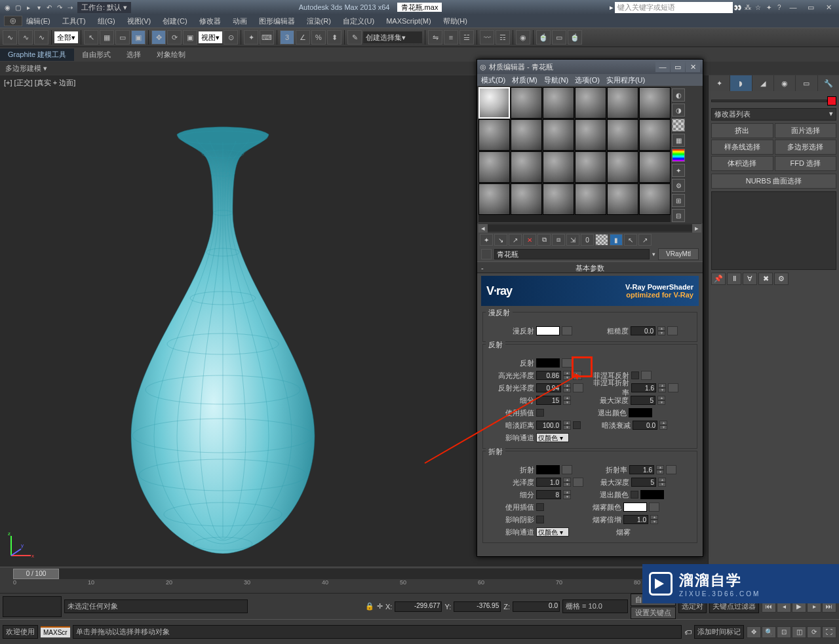 The image size is (839, 644). What do you see at coordinates (625, 80) in the screenshot?
I see `matmenu-util: 实用程序(U)` at bounding box center [625, 80].